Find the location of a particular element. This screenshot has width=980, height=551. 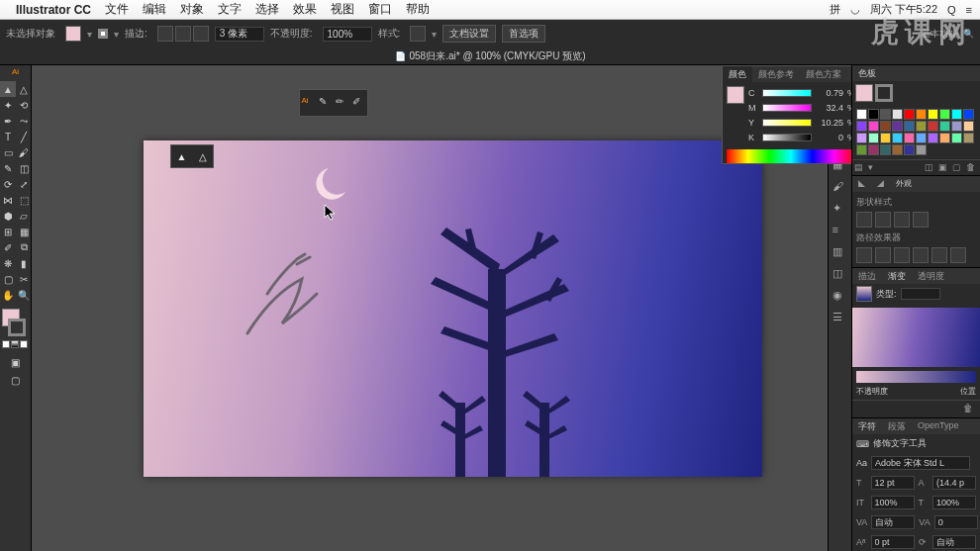

wifi-icon: ◡ is located at coordinates (855, 10).